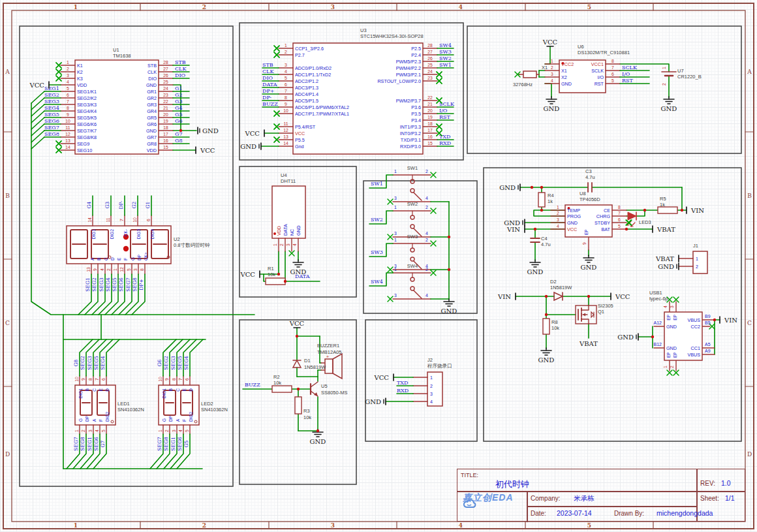 This screenshot has height=532, width=757. What do you see at coordinates (645, 222) in the screenshot?
I see `text-label: LED3` at bounding box center [645, 222].